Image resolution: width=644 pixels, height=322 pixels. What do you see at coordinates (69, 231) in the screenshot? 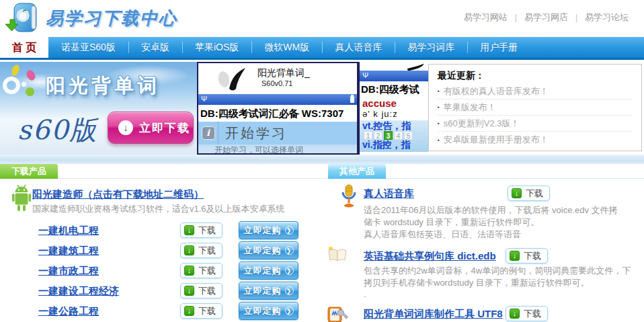
I see `product-link: 一建机电工程` at bounding box center [69, 231].